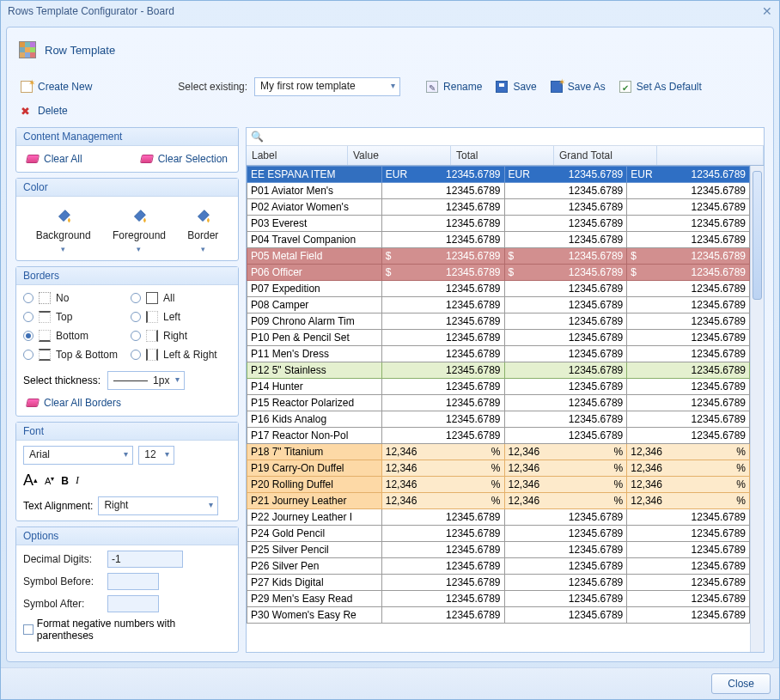  Describe the element at coordinates (80, 50) in the screenshot. I see `page-title: Row Template` at that location.